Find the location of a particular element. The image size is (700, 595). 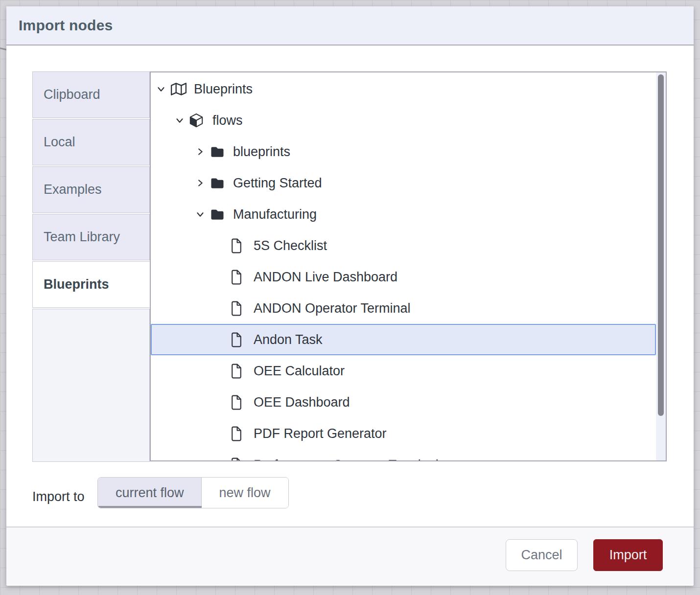

tree-row: OEE Calculator is located at coordinates (403, 371).